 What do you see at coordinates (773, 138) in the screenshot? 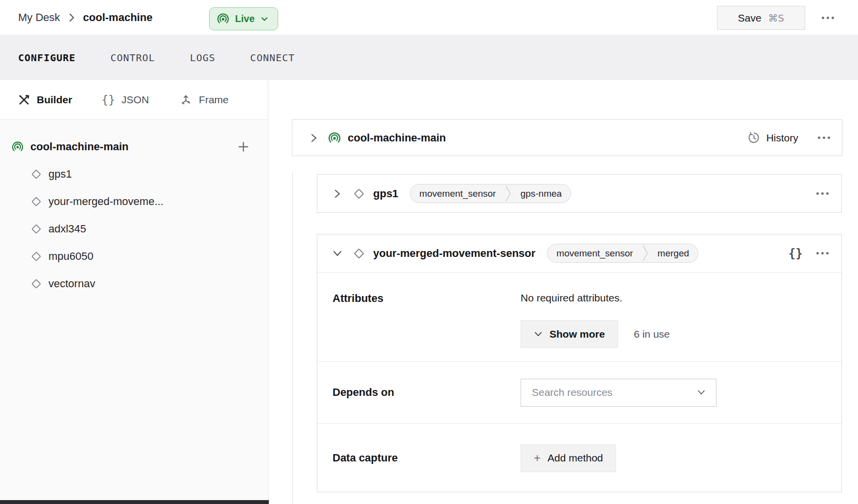
I see `history-button: History` at bounding box center [773, 138].